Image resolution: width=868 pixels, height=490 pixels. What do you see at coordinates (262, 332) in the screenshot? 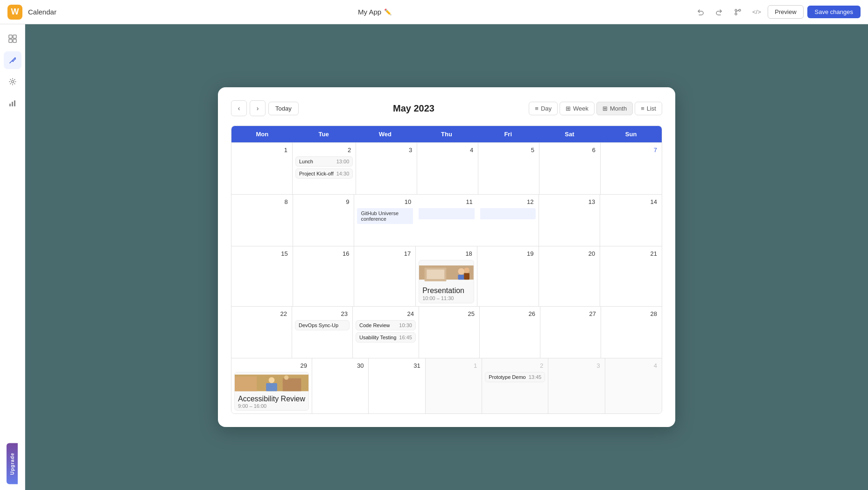
I see `day-may-22: 22` at bounding box center [262, 332].